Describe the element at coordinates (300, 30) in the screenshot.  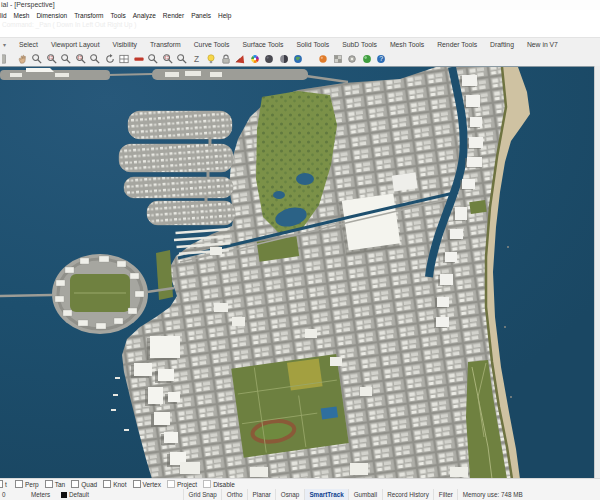
I see `command-area: Command: _Pan ( Down In Left Out Right U…` at that location.